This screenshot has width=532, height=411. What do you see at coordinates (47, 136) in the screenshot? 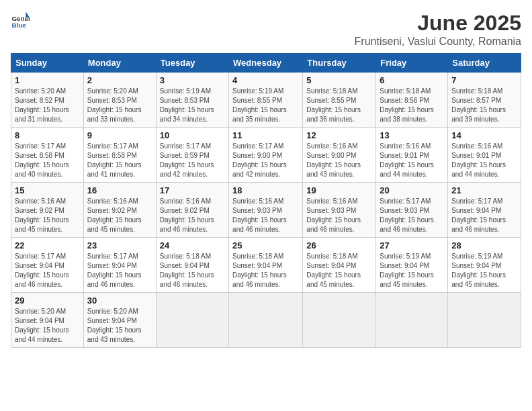
I see `day-number: 8` at bounding box center [47, 136].